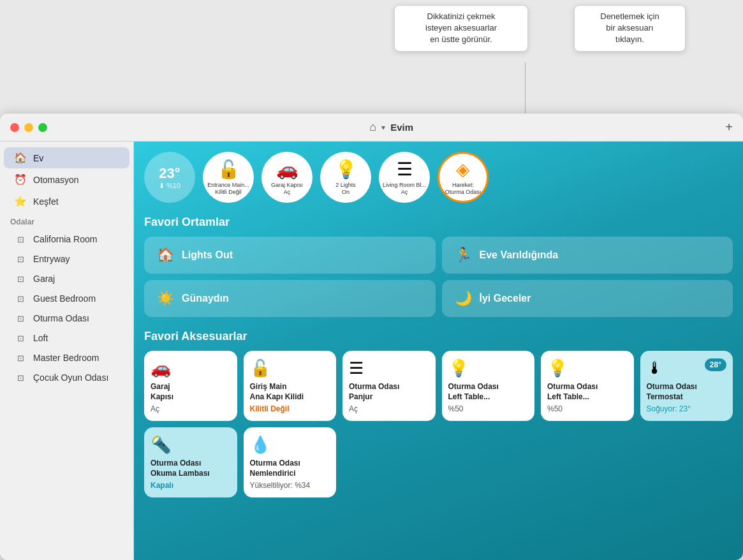 This screenshot has width=743, height=560. I want to click on sidebar-label-ev: Ev, so click(38, 158).